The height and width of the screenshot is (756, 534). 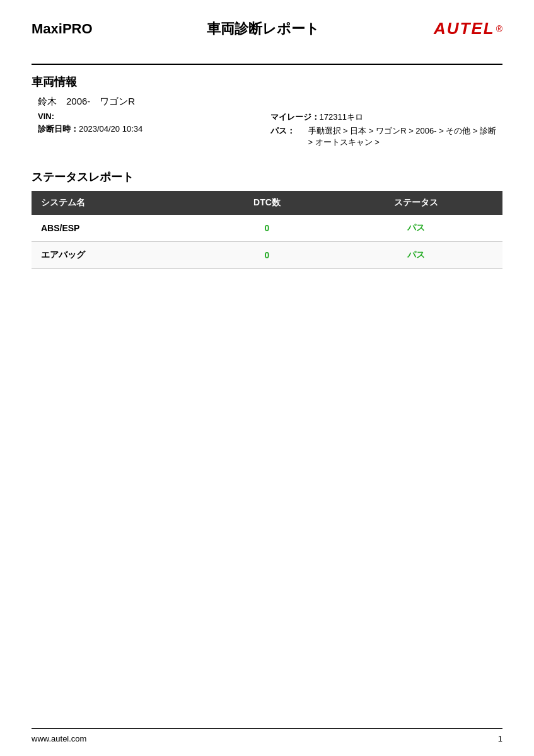 I want to click on diagnosis-date-label: 診断日時：, so click(x=58, y=129).